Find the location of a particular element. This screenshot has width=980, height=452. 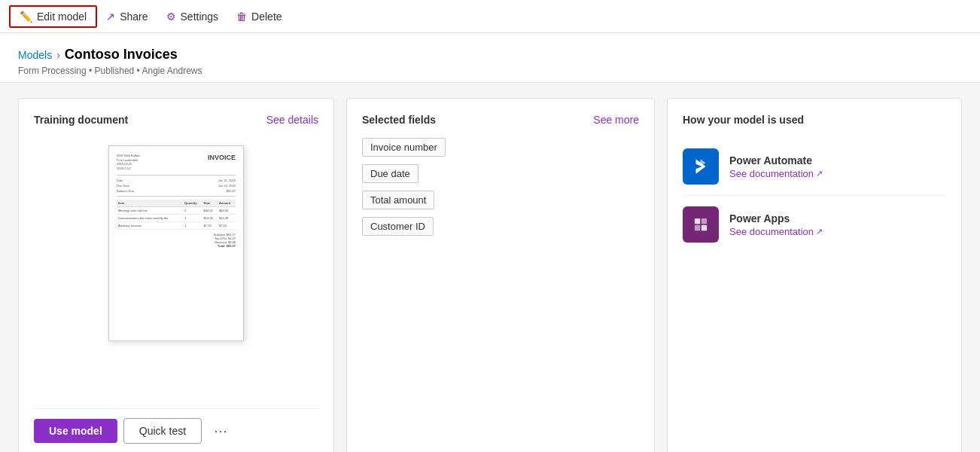

see-more-link: See more is located at coordinates (616, 120).